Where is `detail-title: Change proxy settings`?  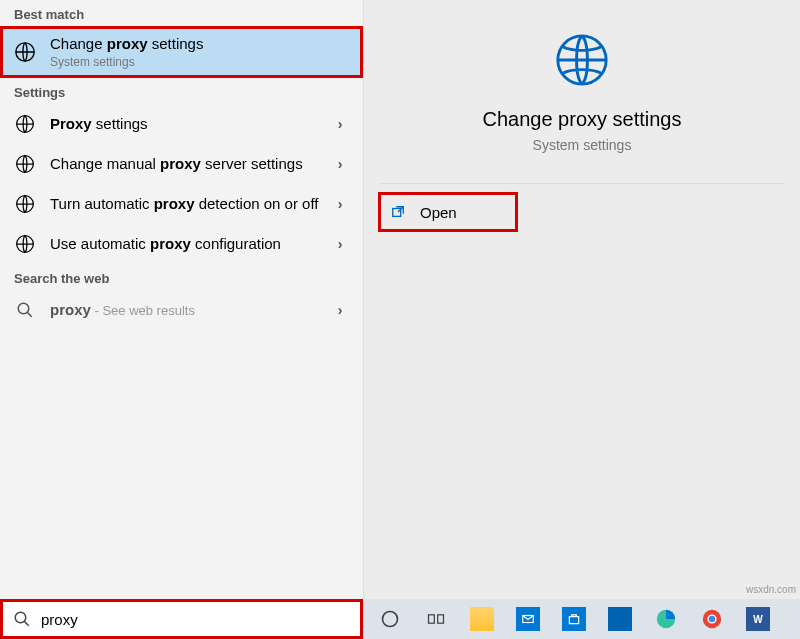
detail-title: Change proxy settings is located at coordinates (582, 120).